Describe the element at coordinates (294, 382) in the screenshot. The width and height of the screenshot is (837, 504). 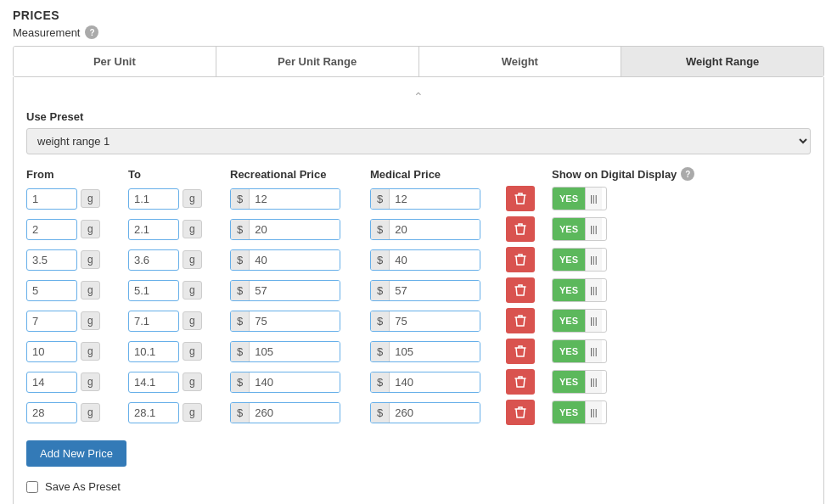
I see `rec-cell-6: $` at that location.